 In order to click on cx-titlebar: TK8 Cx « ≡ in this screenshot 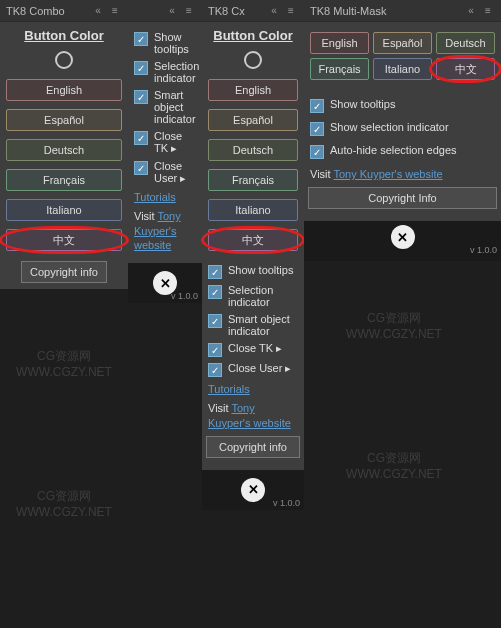, I will do `click(253, 11)`.